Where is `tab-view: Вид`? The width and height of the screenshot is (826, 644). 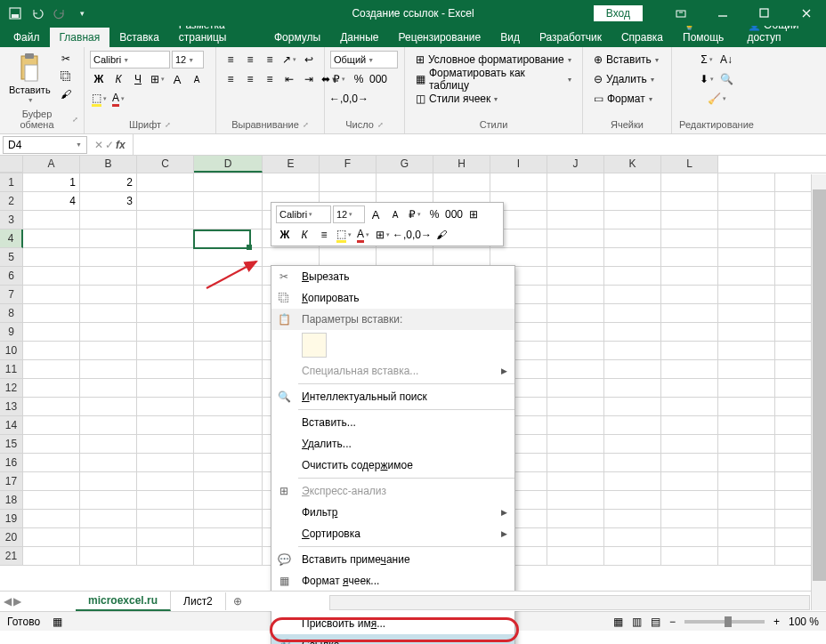 tab-view: Вид is located at coordinates (510, 37).